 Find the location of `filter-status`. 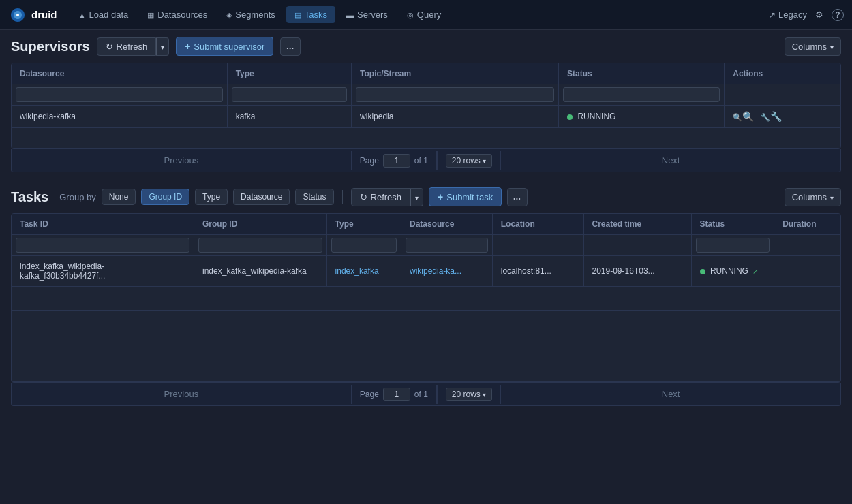

filter-status is located at coordinates (641, 95).